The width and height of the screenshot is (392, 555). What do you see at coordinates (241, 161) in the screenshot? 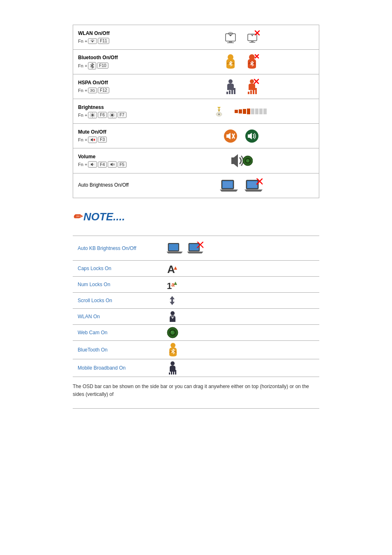
I see `volume-speaker-icon` at bounding box center [241, 161].